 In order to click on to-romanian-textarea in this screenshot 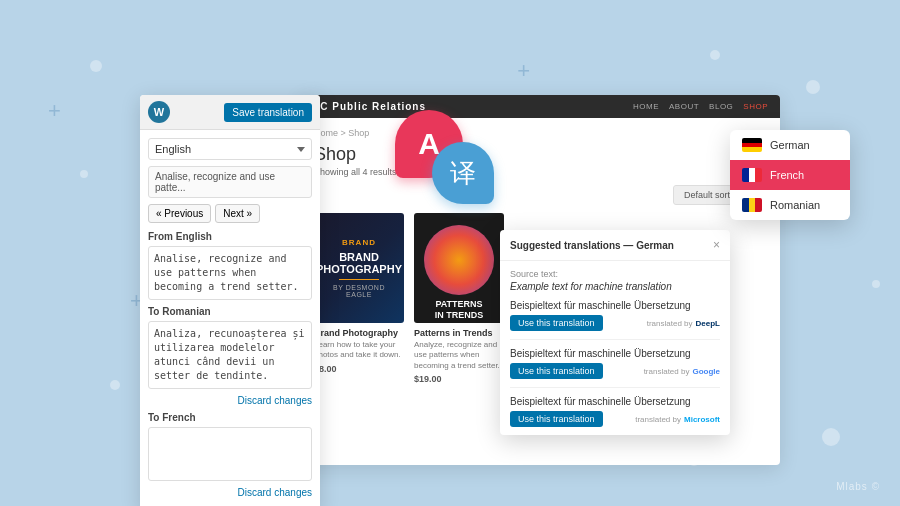, I will do `click(230, 355)`.